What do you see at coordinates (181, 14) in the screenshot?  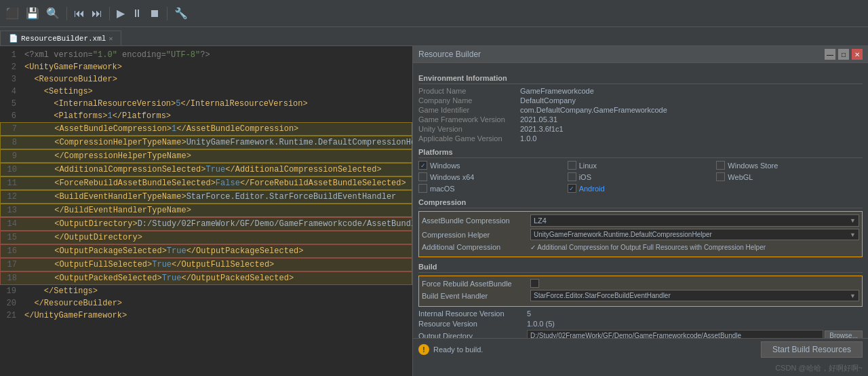 I see `toolbar-btn-9: 🔧` at bounding box center [181, 14].